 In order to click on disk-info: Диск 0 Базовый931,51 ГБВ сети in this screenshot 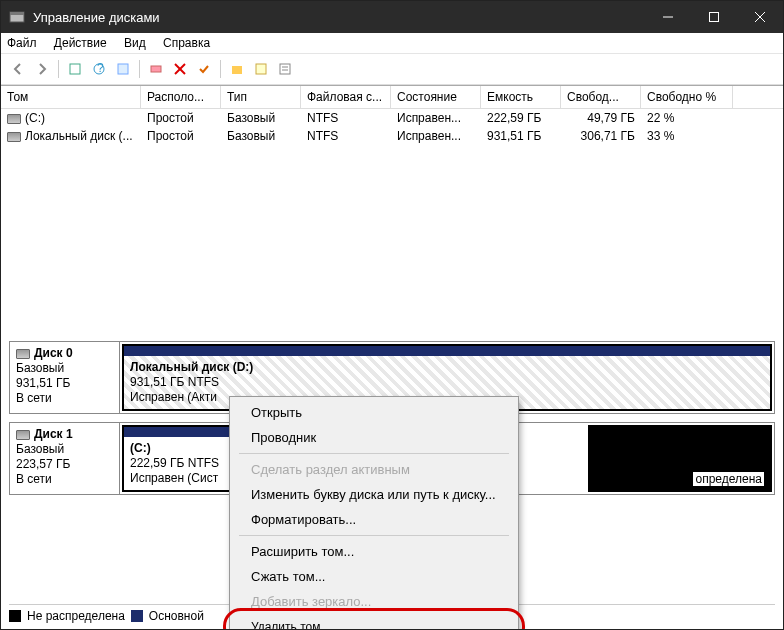, I will do `click(65, 378)`.